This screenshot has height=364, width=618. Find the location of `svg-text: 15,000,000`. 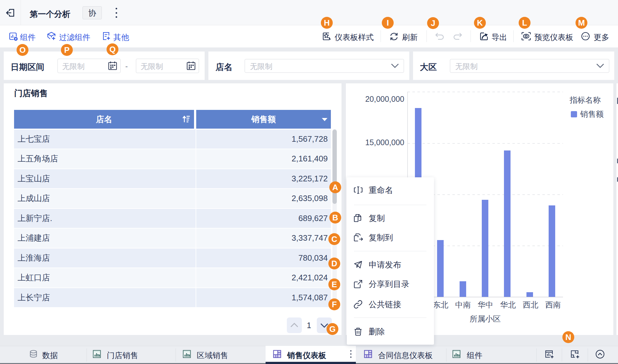

svg-text: 15,000,000 is located at coordinates (385, 142).